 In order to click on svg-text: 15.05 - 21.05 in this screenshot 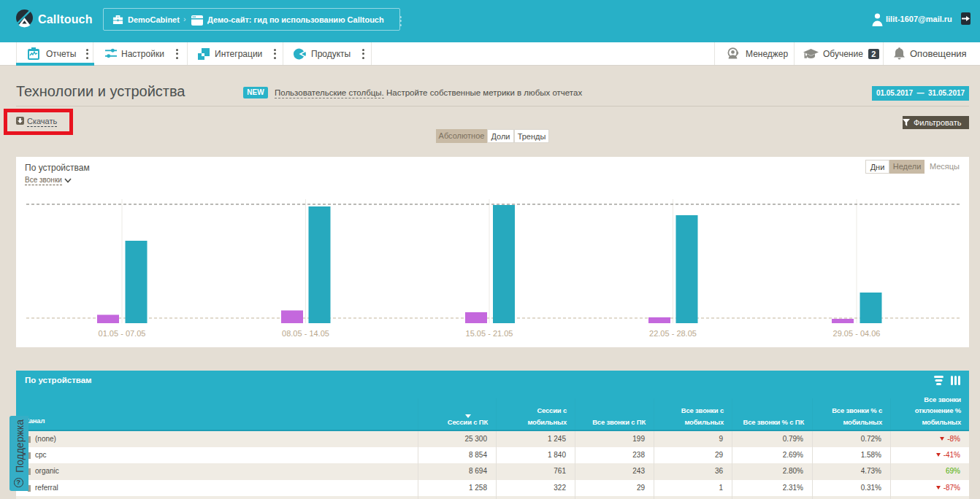, I will do `click(489, 333)`.